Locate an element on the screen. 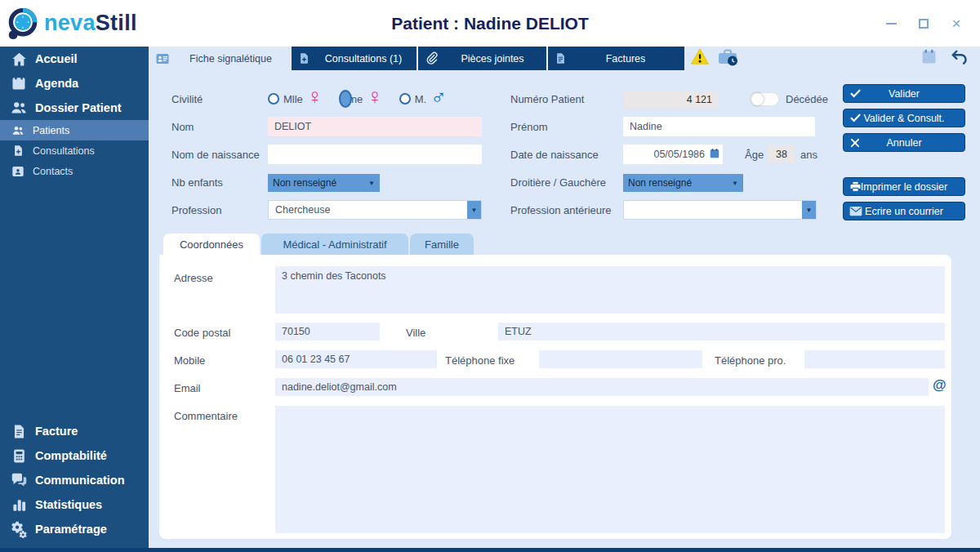 Image resolution: width=980 pixels, height=552 pixels. tab-factures: Factures is located at coordinates (616, 59).